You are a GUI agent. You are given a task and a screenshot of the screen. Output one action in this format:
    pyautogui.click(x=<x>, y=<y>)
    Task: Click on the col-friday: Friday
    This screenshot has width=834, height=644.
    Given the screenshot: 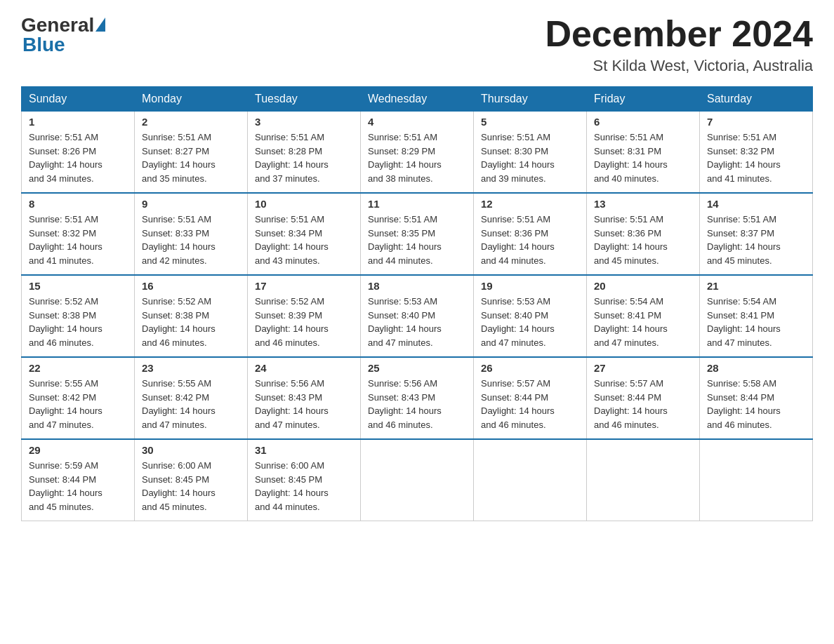 What is the action you would take?
    pyautogui.click(x=643, y=100)
    